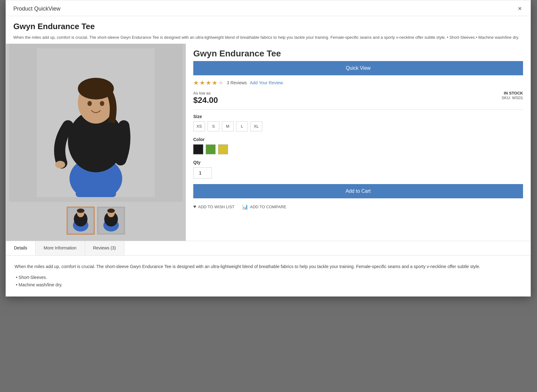  I want to click on tab-reviews: Reviews (3), so click(105, 248).